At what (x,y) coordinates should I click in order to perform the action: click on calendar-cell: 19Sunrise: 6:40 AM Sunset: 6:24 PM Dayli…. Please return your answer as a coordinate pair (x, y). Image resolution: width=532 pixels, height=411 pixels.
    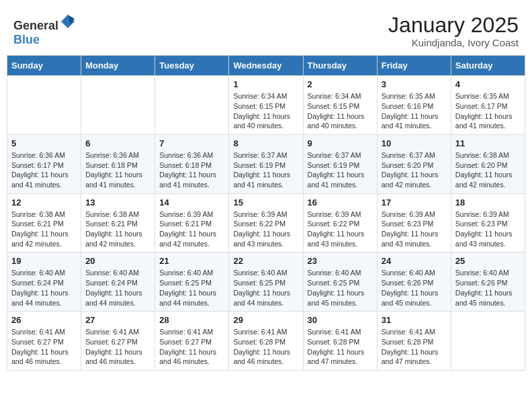
    Looking at the image, I should click on (44, 282).